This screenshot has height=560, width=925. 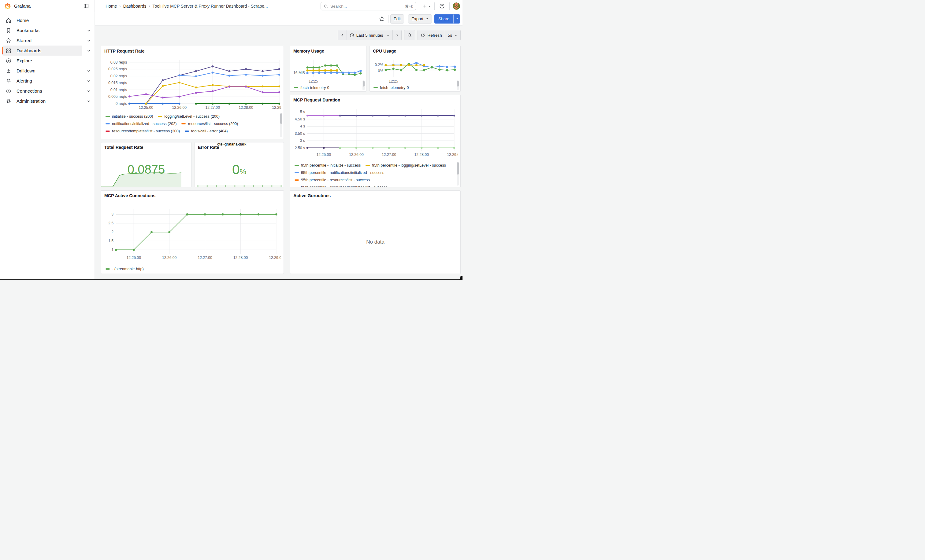 I want to click on mcp-request-duration-chart: 5 s4.50 s4 s3.50 s3 s2.50 s12:25:0012:26…, so click(x=375, y=132).